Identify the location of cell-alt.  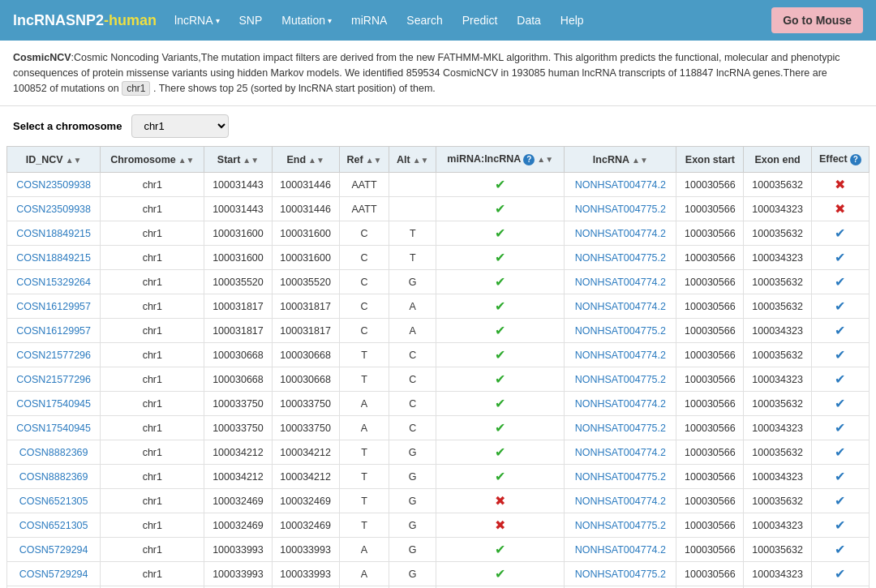
(413, 209).